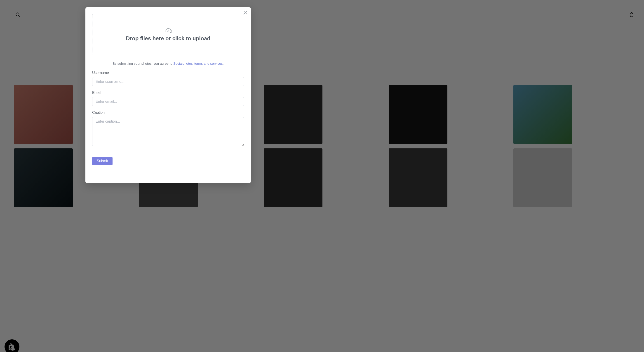 The height and width of the screenshot is (352, 644). Describe the element at coordinates (102, 161) in the screenshot. I see `submit-button: Submit` at that location.